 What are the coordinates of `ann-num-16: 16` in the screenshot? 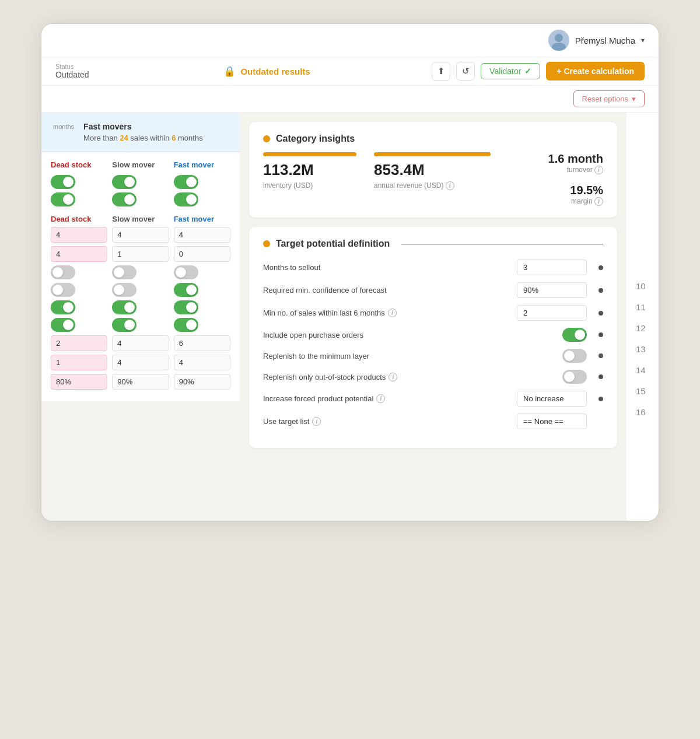 It's located at (643, 412).